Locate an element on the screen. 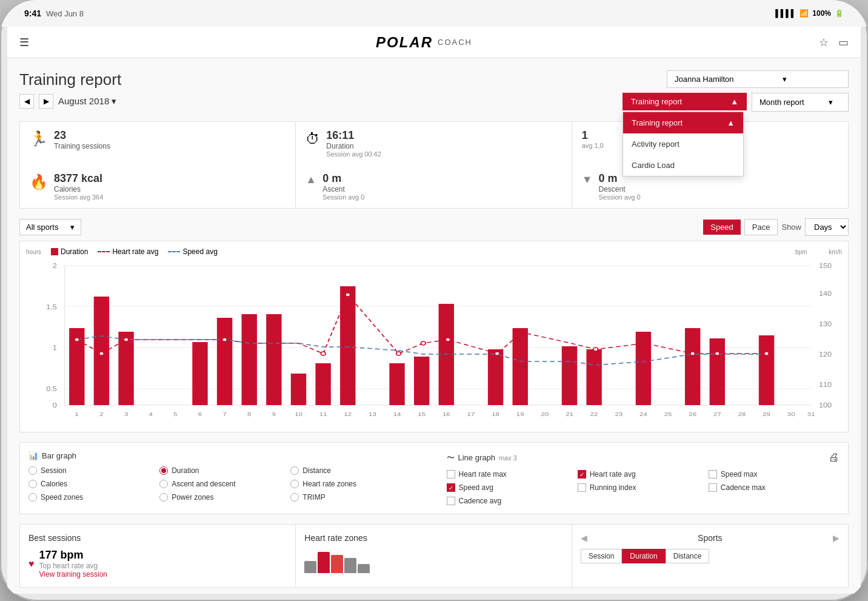  ascent-icon: ▲ is located at coordinates (311, 180).